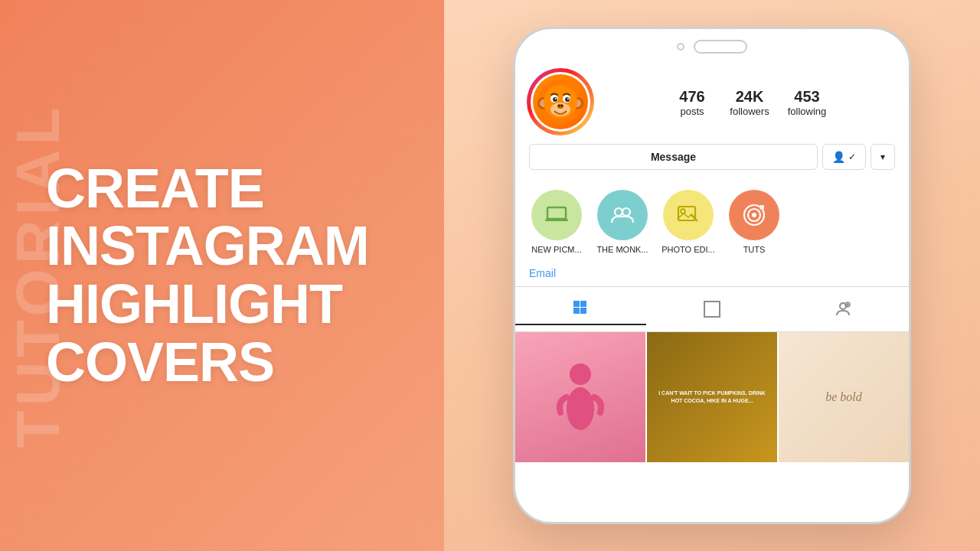 Image resolution: width=980 pixels, height=551 pixels. I want to click on email-link: Email, so click(542, 273).